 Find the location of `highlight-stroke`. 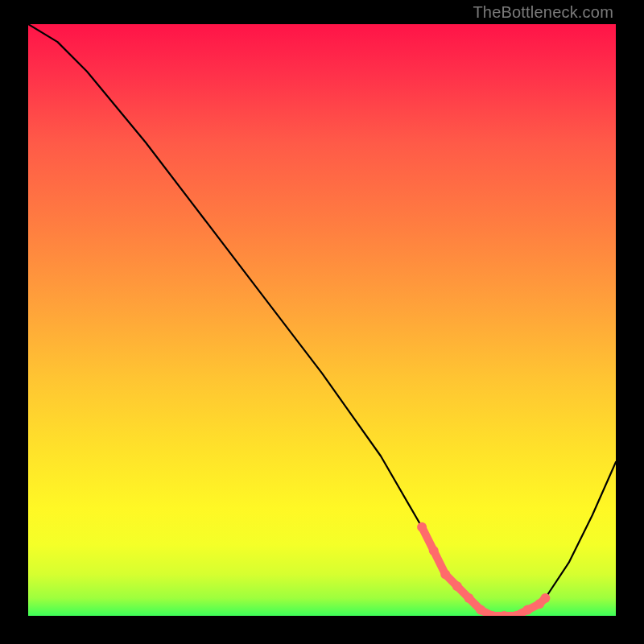

highlight-stroke is located at coordinates (483, 572).